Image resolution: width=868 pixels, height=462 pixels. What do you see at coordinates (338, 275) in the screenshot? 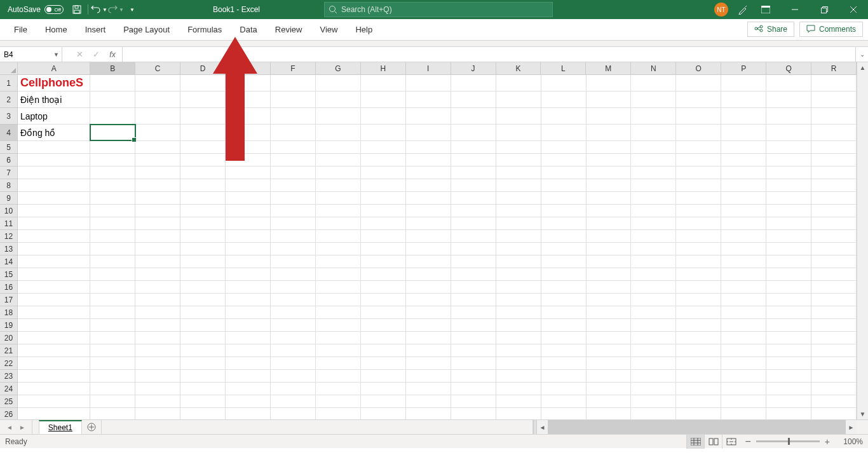
I see `cell-G15` at bounding box center [338, 275].